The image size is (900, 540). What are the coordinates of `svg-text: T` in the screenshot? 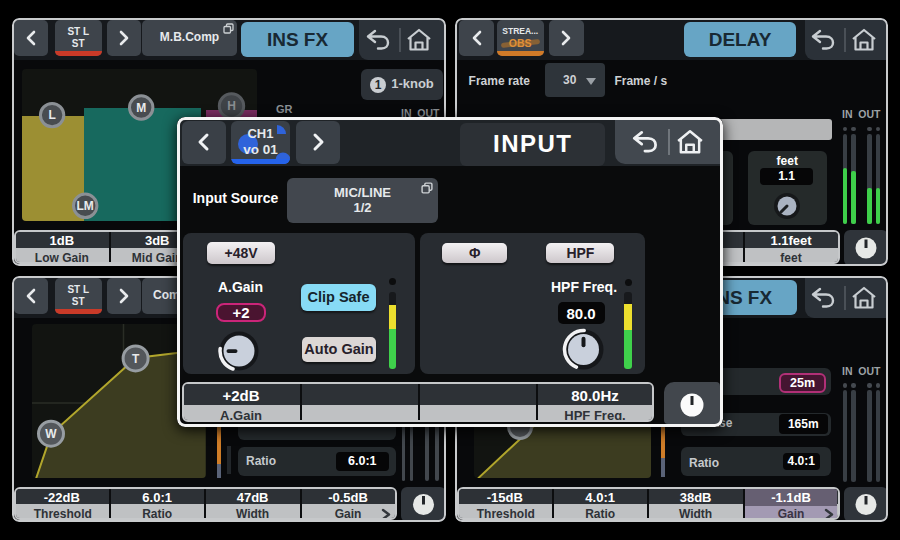 It's located at (136, 359).